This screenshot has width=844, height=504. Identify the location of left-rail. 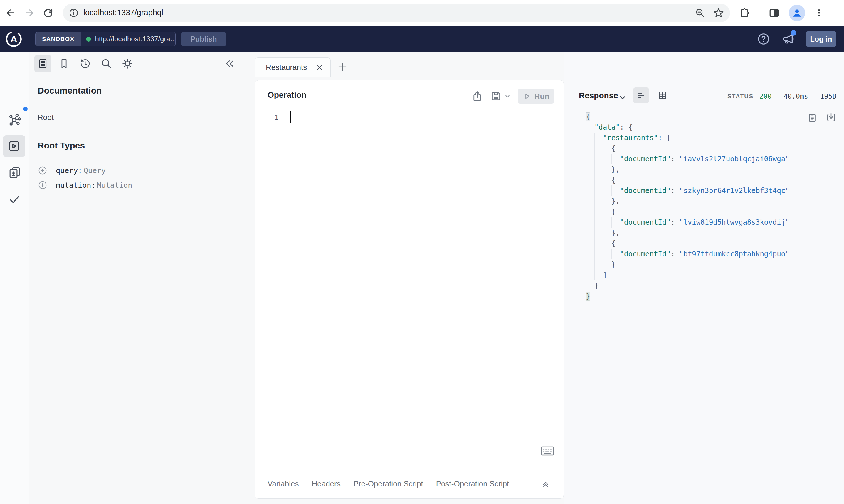
(15, 278).